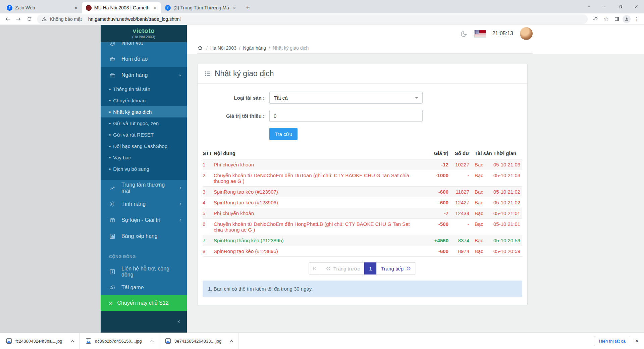 This screenshot has width=644, height=349. I want to click on sidebar-menu: Nhân vật Hòm đồ ảo Ngân hàng •Thông tin …, so click(144, 165).